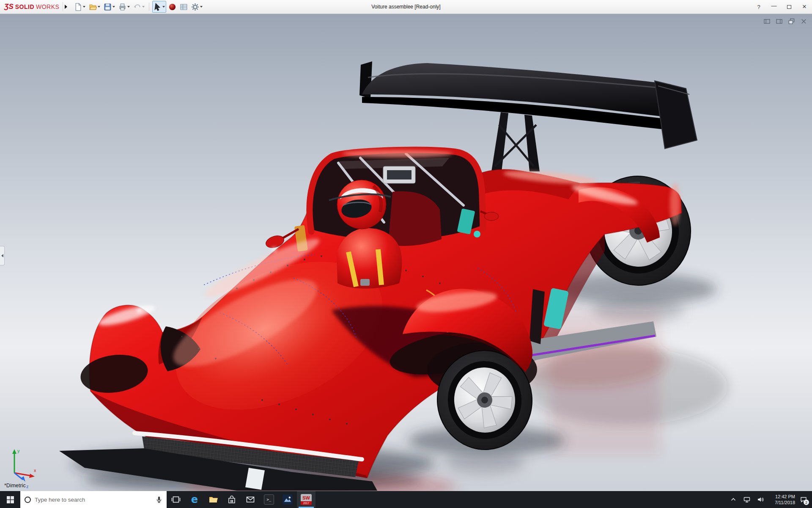 Image resolution: width=812 pixels, height=508 pixels. Describe the element at coordinates (66, 7) in the screenshot. I see `menu-flyout-arrow` at that location.